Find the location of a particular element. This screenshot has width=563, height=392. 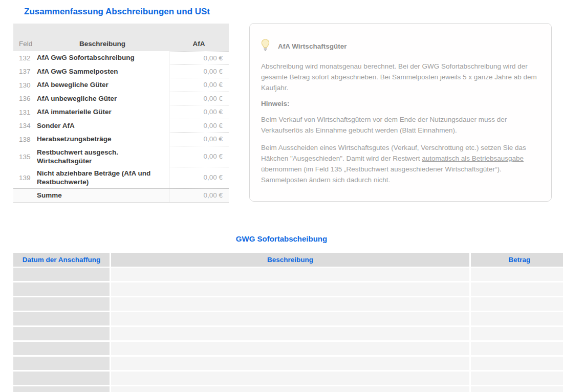

feld-number: 131 is located at coordinates (25, 113).